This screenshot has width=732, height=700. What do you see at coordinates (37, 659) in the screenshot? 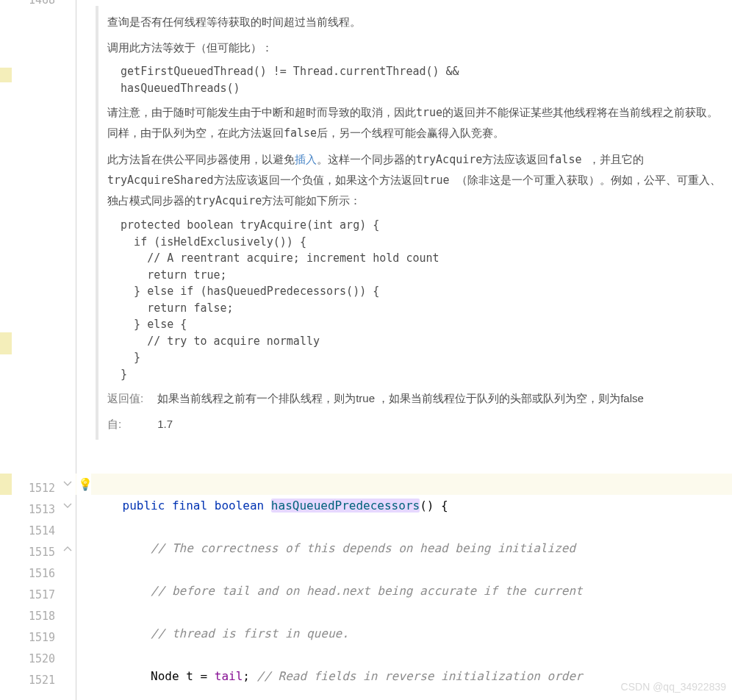
I see `line-number: 1520` at bounding box center [37, 659].